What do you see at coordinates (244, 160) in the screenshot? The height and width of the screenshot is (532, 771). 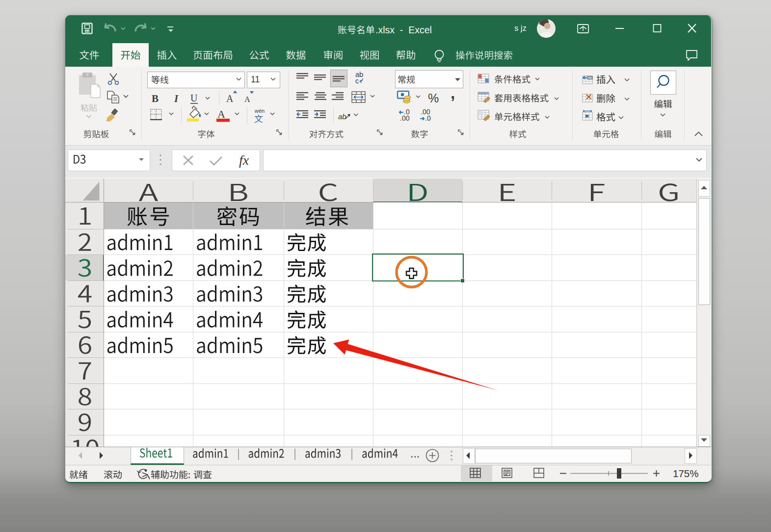 I see `svg-text: fx` at bounding box center [244, 160].